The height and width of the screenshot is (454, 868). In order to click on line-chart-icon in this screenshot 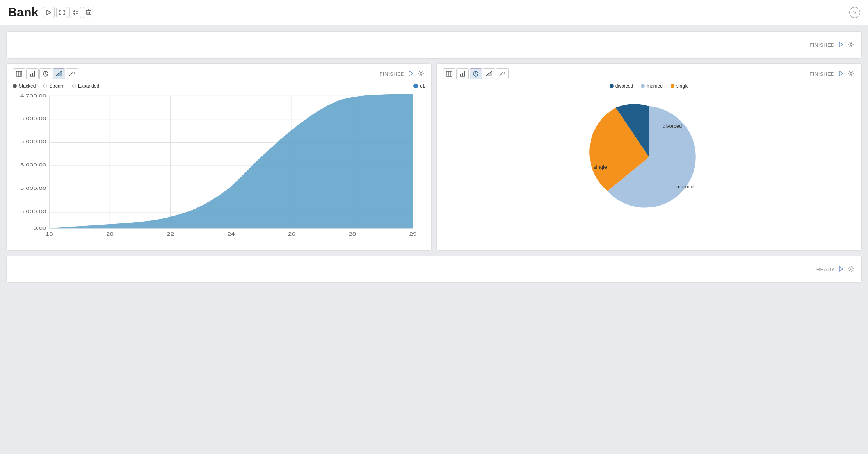, I will do `click(72, 74)`.